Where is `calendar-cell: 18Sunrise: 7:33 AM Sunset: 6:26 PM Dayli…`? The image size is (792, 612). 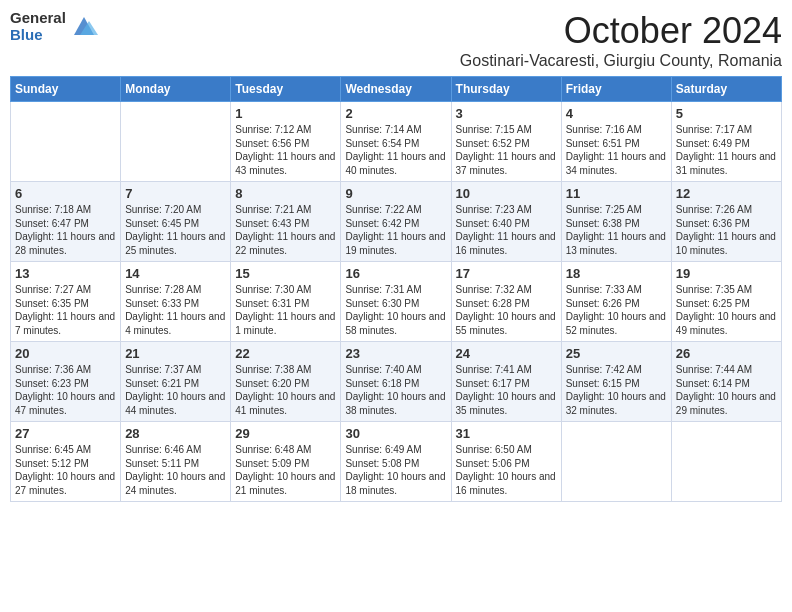 calendar-cell: 18Sunrise: 7:33 AM Sunset: 6:26 PM Dayli… is located at coordinates (616, 302).